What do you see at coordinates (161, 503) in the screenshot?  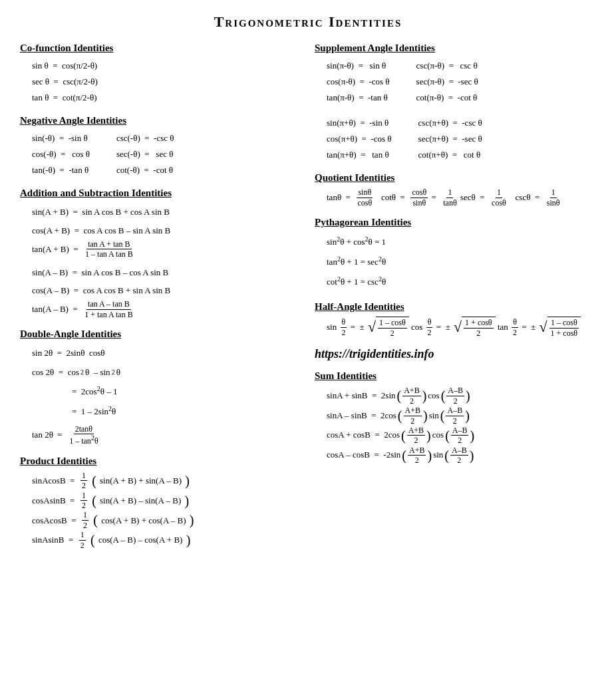 I see `product-section: Product Identities sinAcosB = 12 ( sin(A…` at bounding box center [161, 503].